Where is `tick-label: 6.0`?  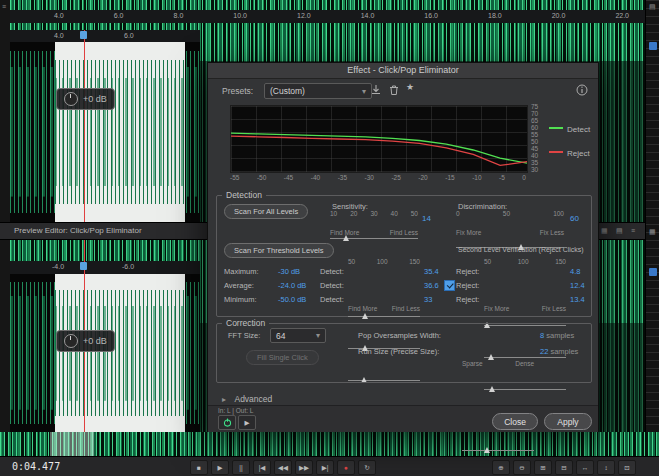
tick-label: 6.0 is located at coordinates (119, 16).